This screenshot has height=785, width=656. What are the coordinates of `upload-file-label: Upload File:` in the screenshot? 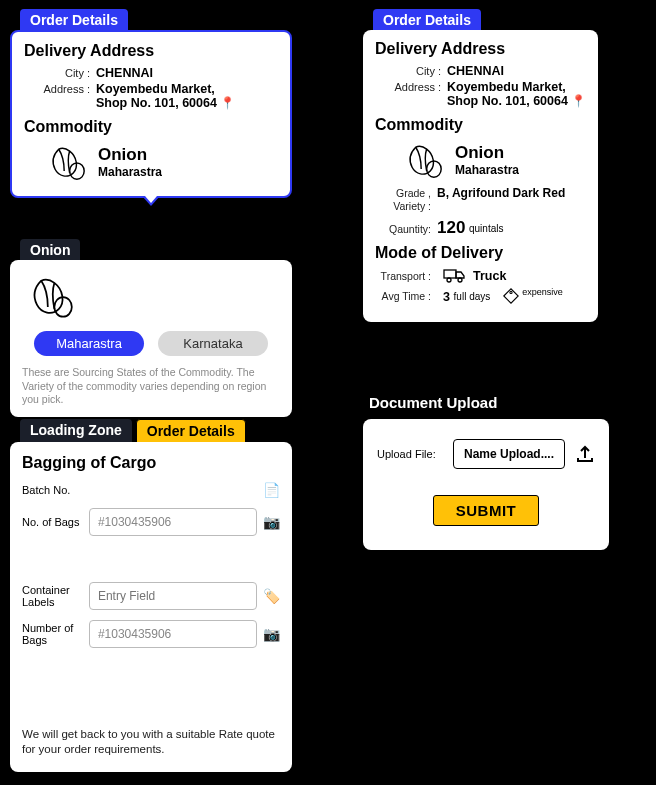 It's located at (410, 454).